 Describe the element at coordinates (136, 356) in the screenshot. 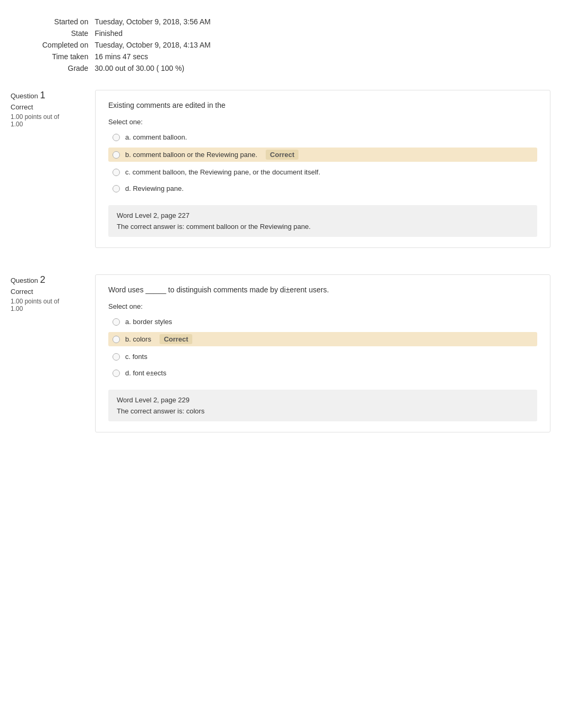

I see `option-text-c: c. fonts` at that location.